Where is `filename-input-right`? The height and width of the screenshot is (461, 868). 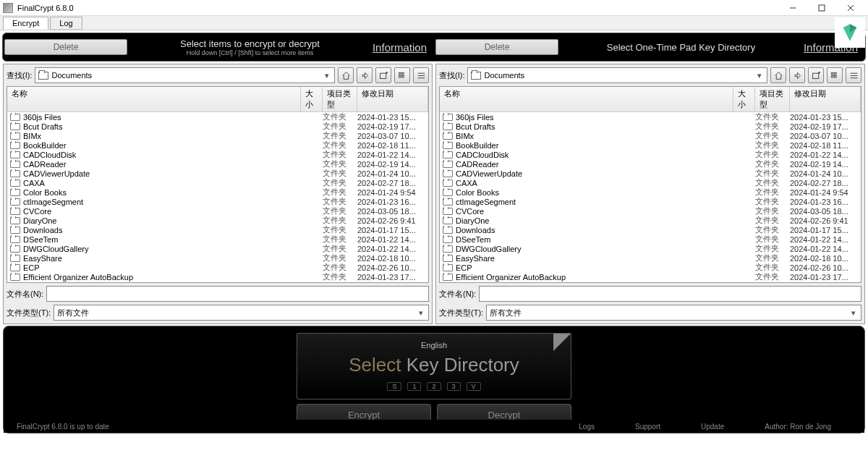 filename-input-right is located at coordinates (670, 294).